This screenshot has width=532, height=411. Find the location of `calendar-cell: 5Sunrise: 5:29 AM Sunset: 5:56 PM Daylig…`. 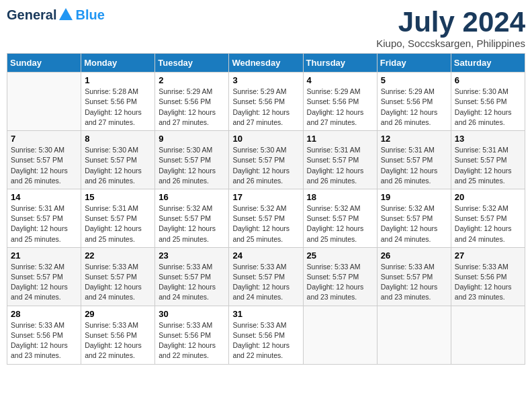

calendar-cell: 5Sunrise: 5:29 AM Sunset: 5:56 PM Daylig… is located at coordinates (414, 102).